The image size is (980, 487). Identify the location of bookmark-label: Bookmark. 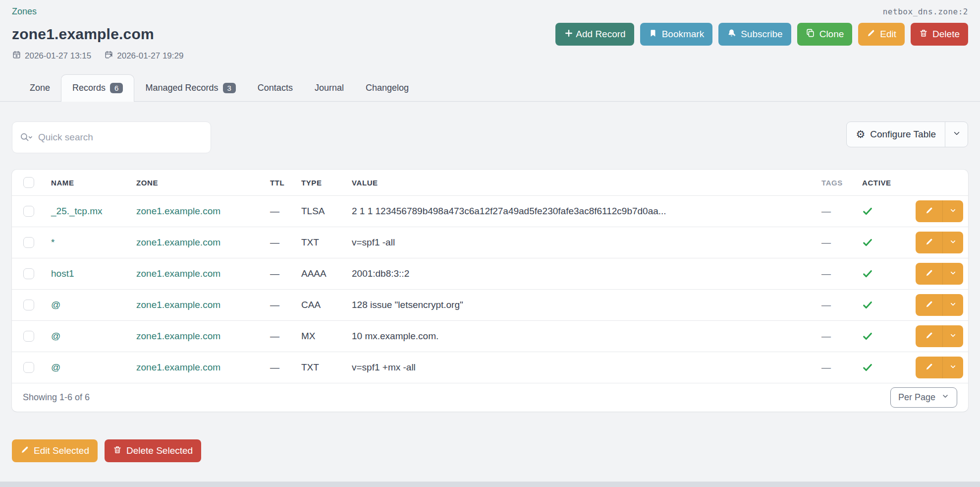
(683, 34).